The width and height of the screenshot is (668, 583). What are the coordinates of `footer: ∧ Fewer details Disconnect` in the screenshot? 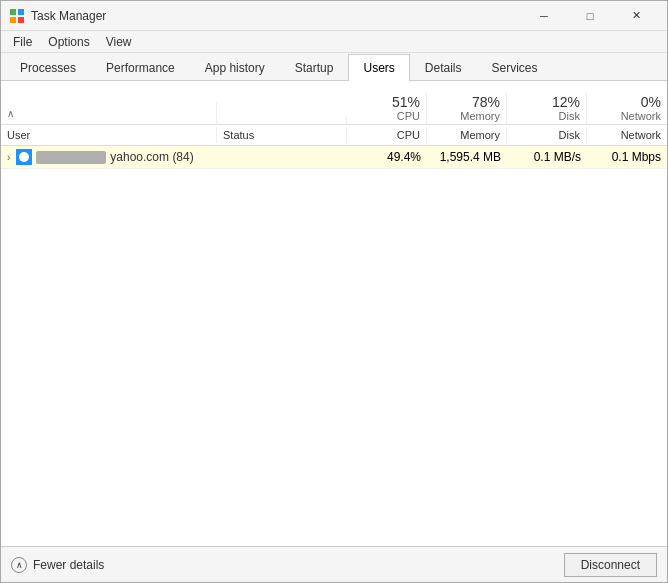 It's located at (334, 564).